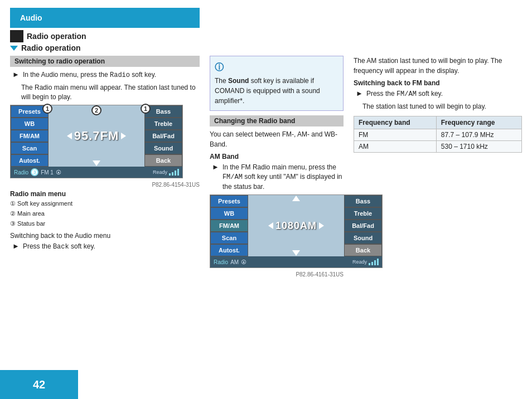 The height and width of the screenshot is (399, 532). What do you see at coordinates (478, 135) in the screenshot?
I see `table-cell-fm-range: 87.7 – 107.9 MHz` at bounding box center [478, 135].